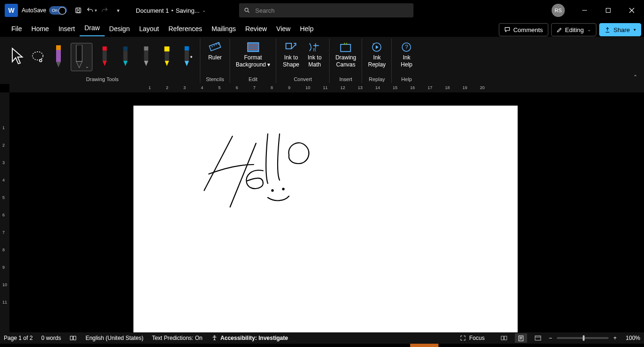 Image resolution: width=644 pixels, height=347 pixels. Describe the element at coordinates (250, 338) in the screenshot. I see `status-accessibility: Accessibility: Investigate` at that location.